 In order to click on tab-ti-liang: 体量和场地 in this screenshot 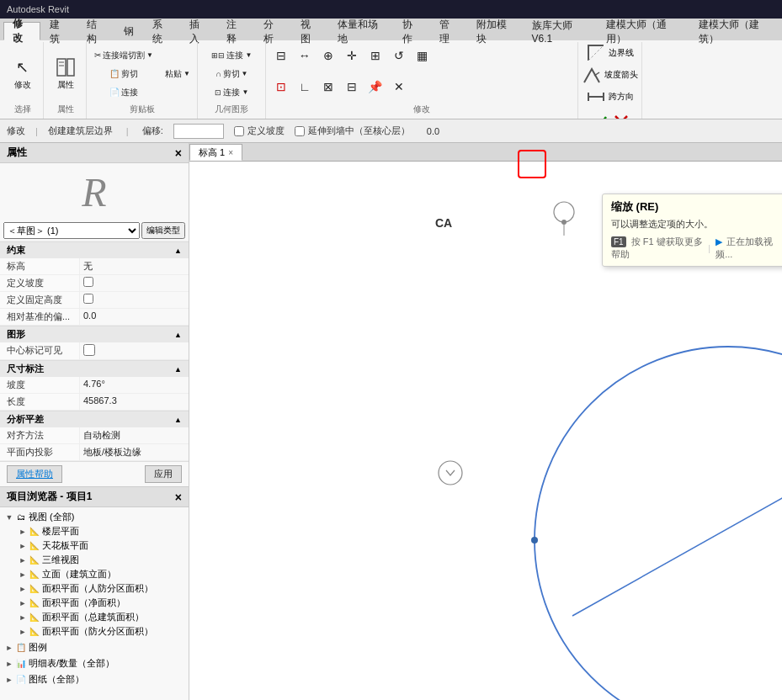, I will do `click(360, 31)`.